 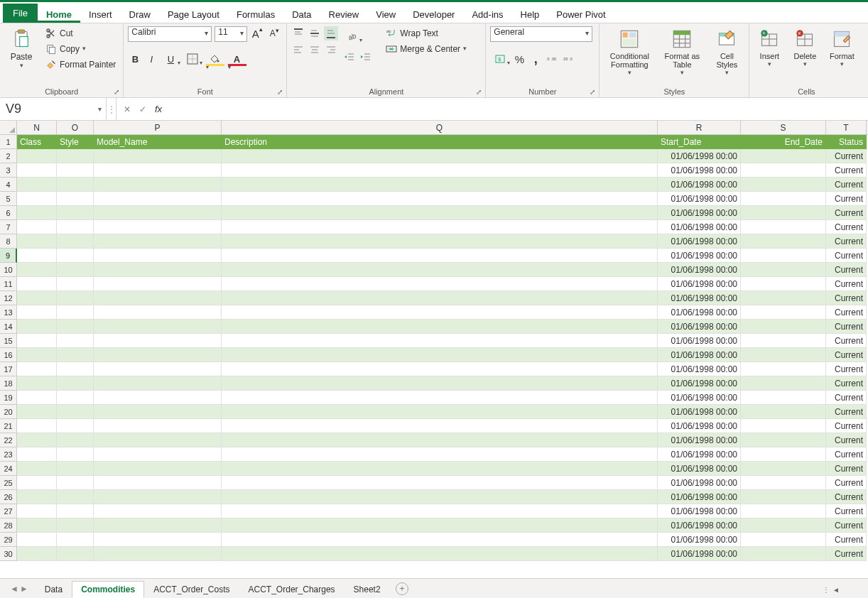 I want to click on comma-button: ,, so click(x=536, y=59).